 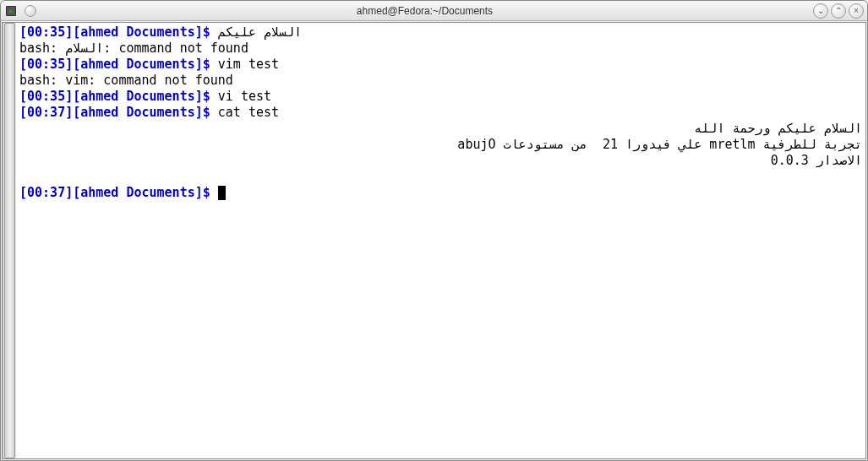 What do you see at coordinates (441, 64) in the screenshot?
I see `terminal-line: [00:35][ahmed Documents]$ vim test` at bounding box center [441, 64].